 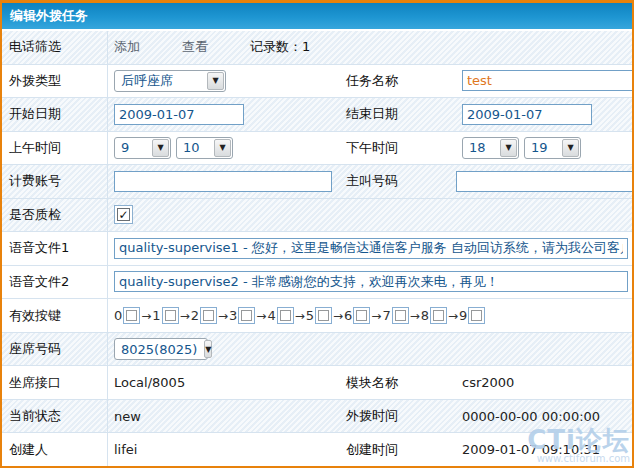 I want to click on pm-time-from-select: 18 ▼, so click(x=490, y=148).